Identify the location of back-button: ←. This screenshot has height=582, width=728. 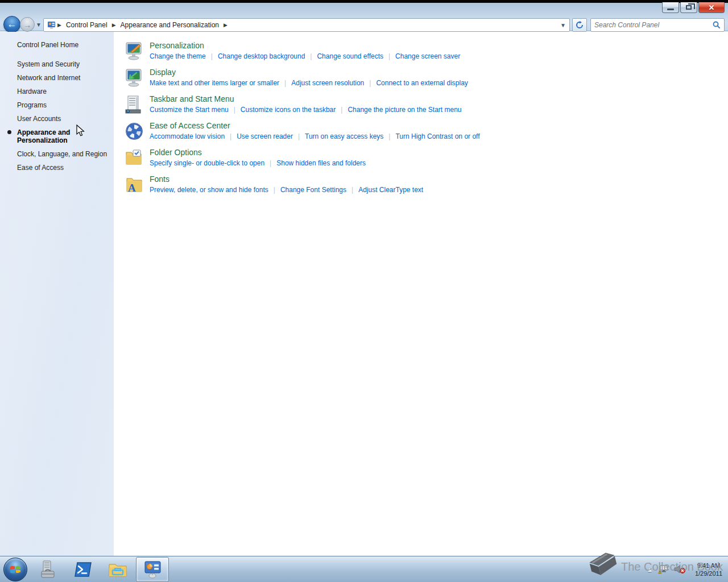
(12, 24).